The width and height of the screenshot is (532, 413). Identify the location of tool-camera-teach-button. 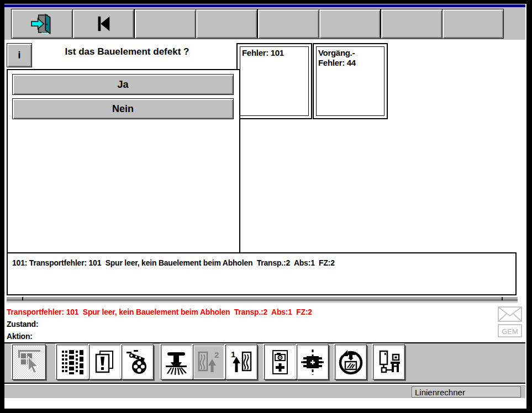
(280, 362).